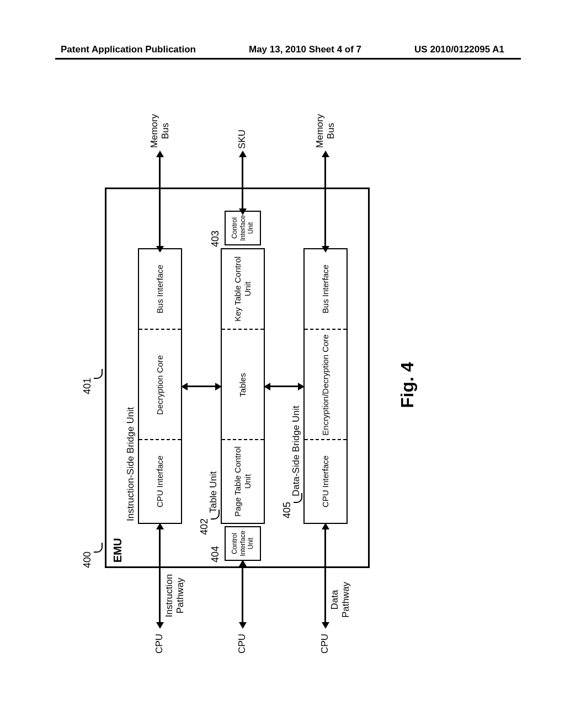  Describe the element at coordinates (407, 385) in the screenshot. I see `figure-label: Fig. 4` at that location.